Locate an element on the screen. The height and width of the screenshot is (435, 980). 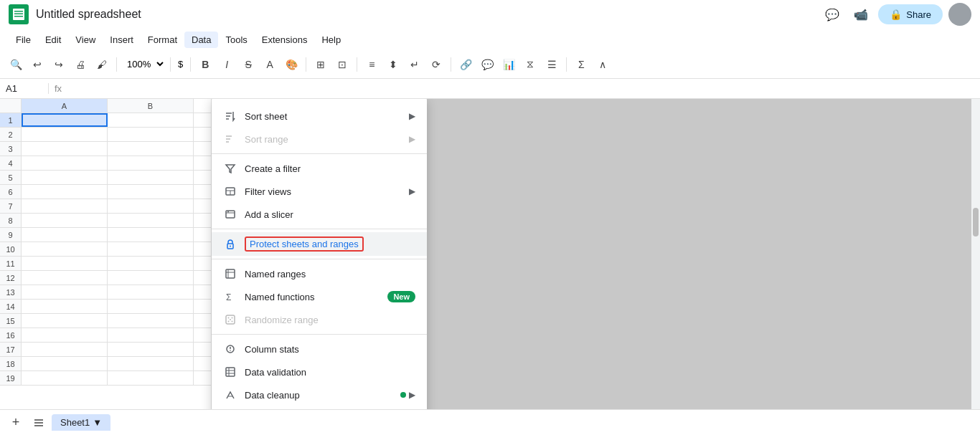
data-cleanup-item: Data cleanup ▶ is located at coordinates (319, 395).